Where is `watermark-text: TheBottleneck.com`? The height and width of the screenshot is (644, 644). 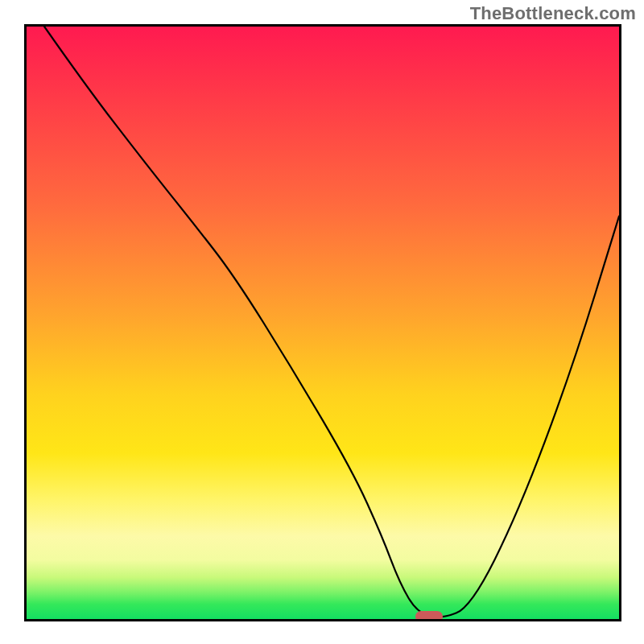 watermark-text: TheBottleneck.com is located at coordinates (553, 14).